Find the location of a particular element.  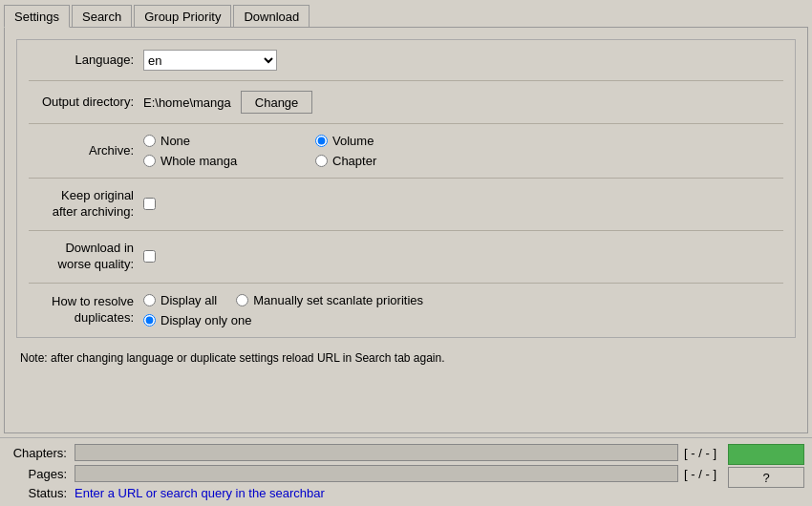

change-button: Change is located at coordinates (277, 102).